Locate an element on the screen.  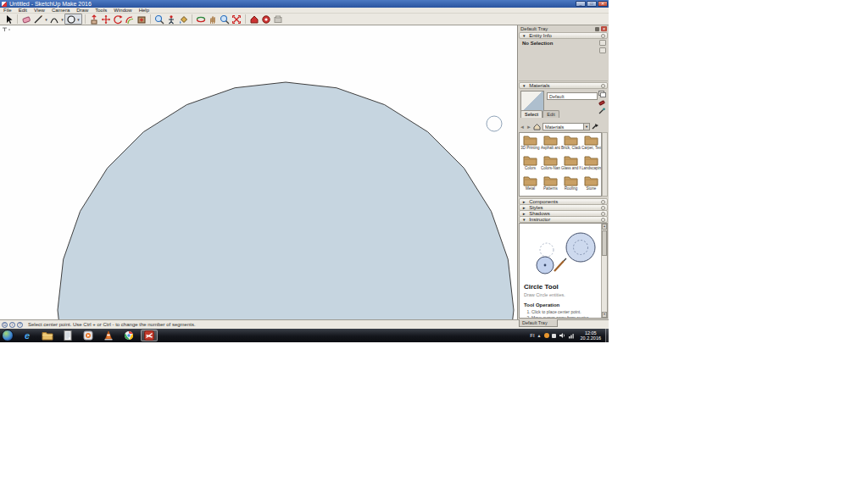
details-arrow-icon is located at coordinates (595, 127).